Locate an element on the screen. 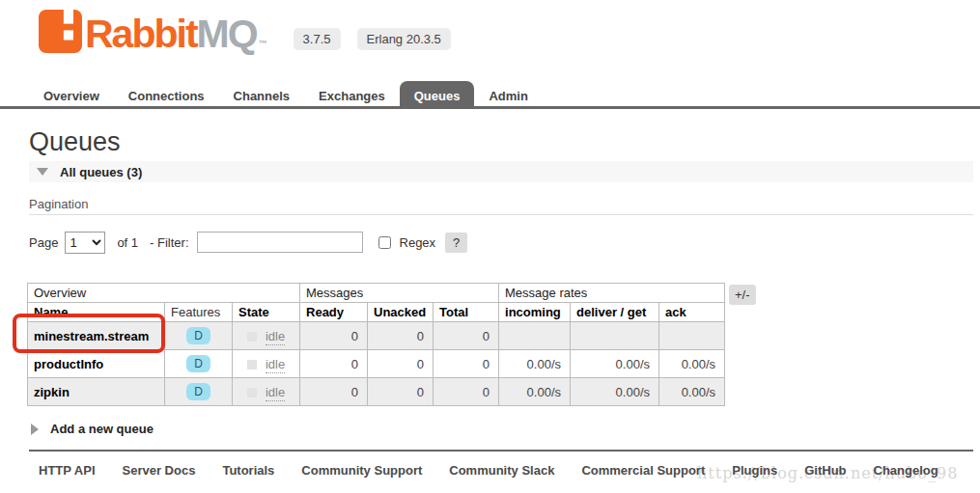 Image resolution: width=980 pixels, height=493 pixels. rabbitmq-version-badge: 3.7.5 is located at coordinates (317, 39).